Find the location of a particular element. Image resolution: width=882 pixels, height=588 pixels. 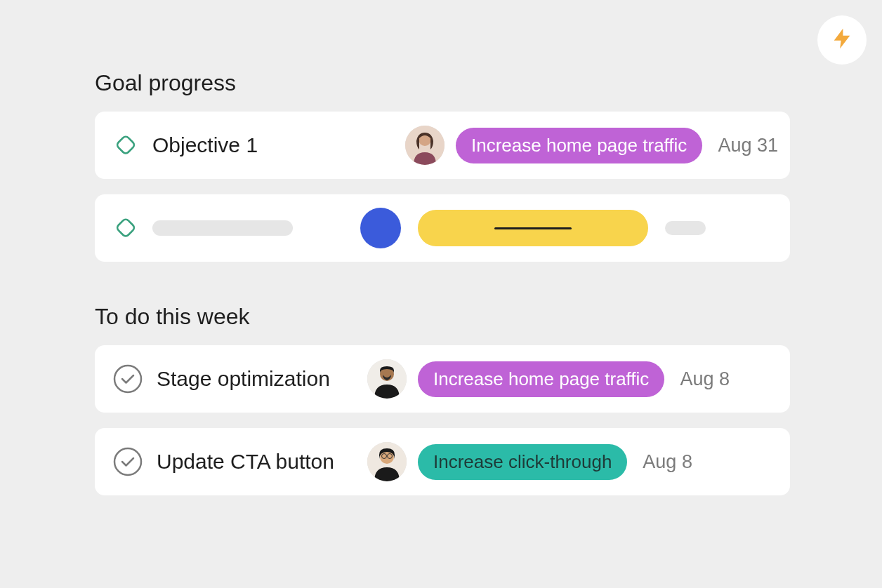

task-title: Stage optimization is located at coordinates (262, 379).